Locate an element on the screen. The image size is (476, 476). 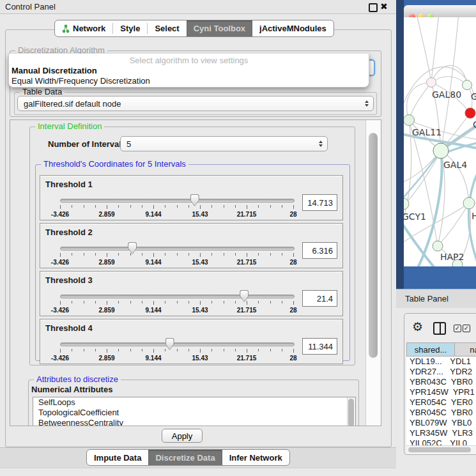
float-window-icon is located at coordinates (373, 8).